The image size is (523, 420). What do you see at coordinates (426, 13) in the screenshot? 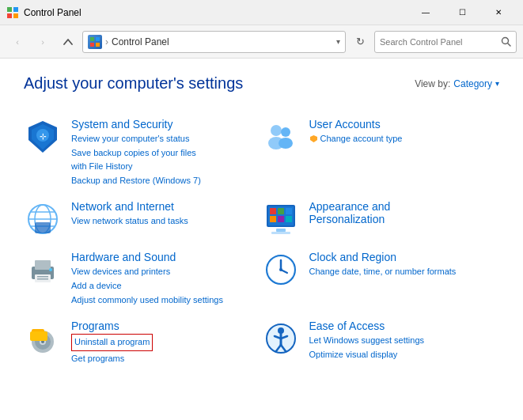
I see `minimize-button: —` at bounding box center [426, 13].